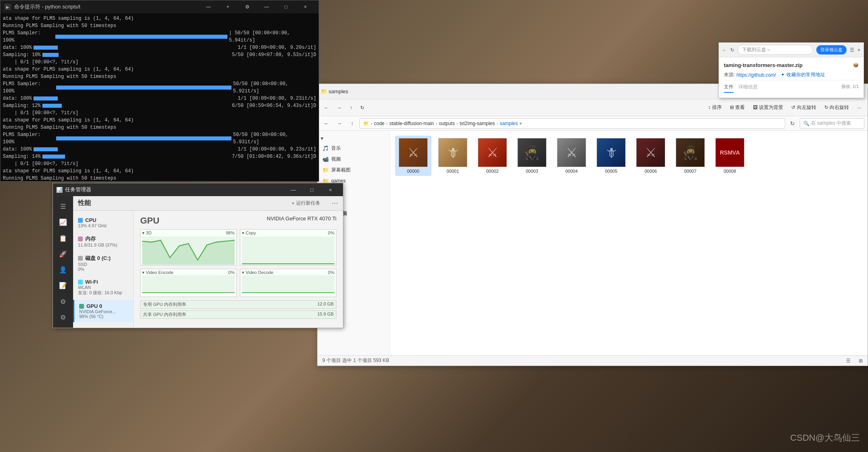  Describe the element at coordinates (861, 361) in the screenshot. I see `view-toggle-grid: ⊞` at that location.